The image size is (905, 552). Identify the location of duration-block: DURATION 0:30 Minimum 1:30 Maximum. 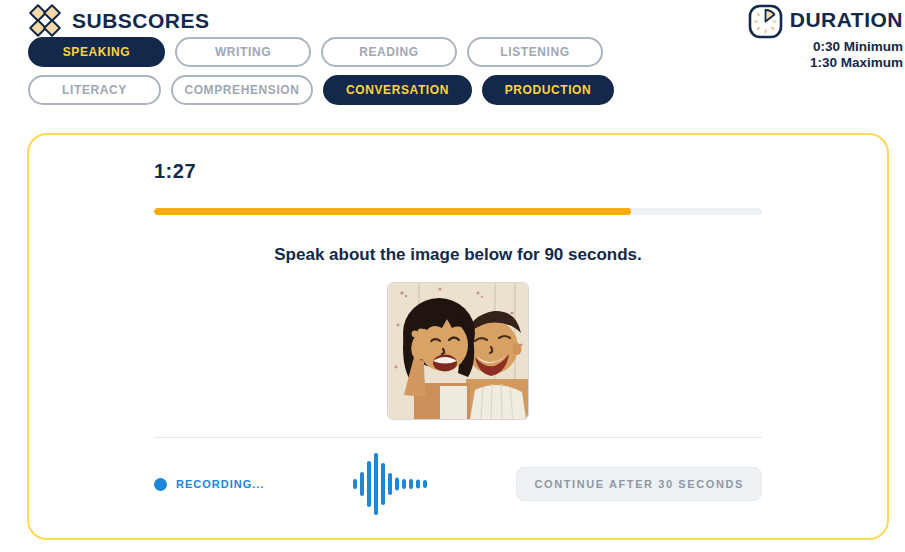
(826, 37).